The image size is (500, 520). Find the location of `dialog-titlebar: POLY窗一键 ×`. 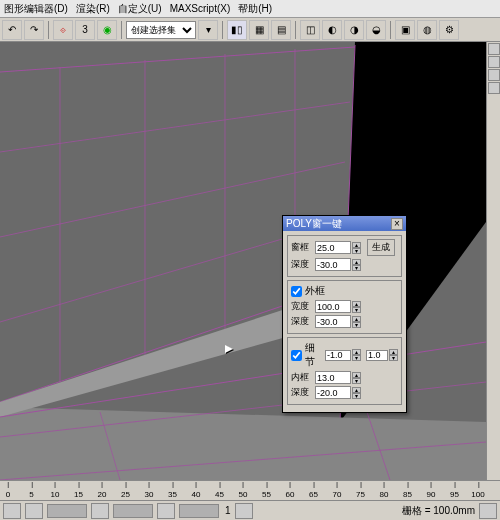

dialog-titlebar: POLY窗一键 × is located at coordinates (344, 224).